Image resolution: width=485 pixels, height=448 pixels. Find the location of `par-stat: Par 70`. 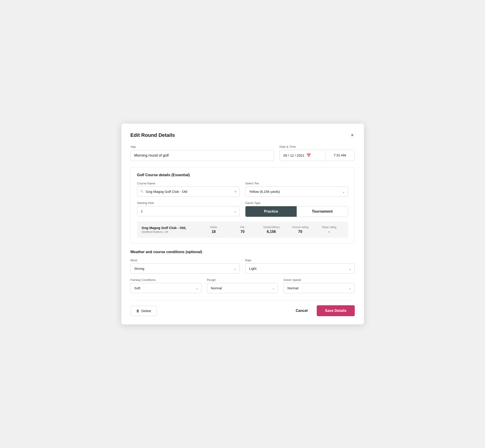

par-stat: Par 70 is located at coordinates (242, 230).